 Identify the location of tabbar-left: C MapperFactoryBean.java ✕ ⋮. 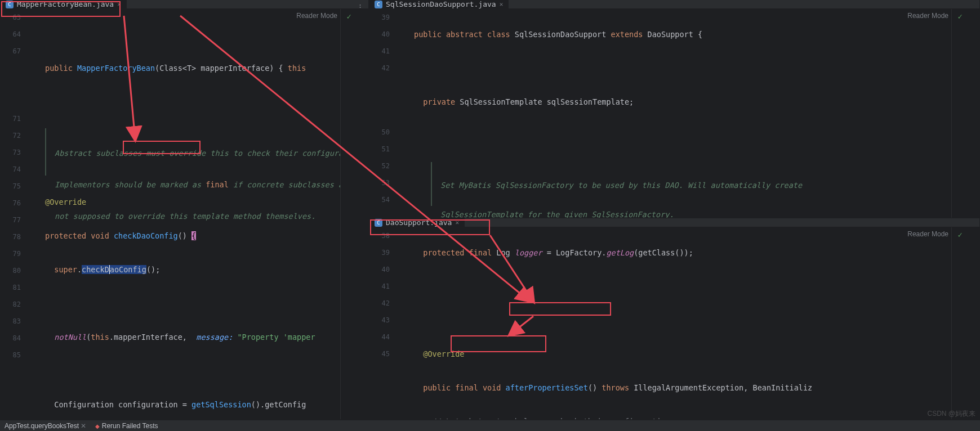
(184, 5).